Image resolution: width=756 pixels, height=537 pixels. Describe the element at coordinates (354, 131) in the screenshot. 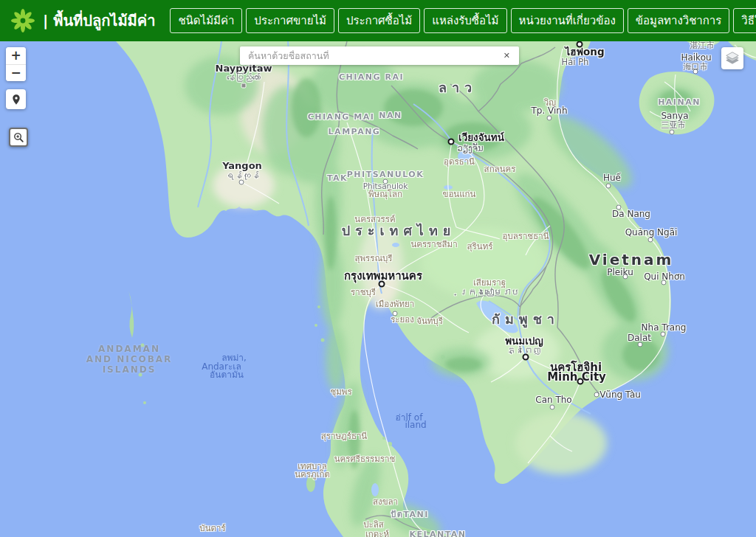

I see `map-label: LAMPANG` at that location.